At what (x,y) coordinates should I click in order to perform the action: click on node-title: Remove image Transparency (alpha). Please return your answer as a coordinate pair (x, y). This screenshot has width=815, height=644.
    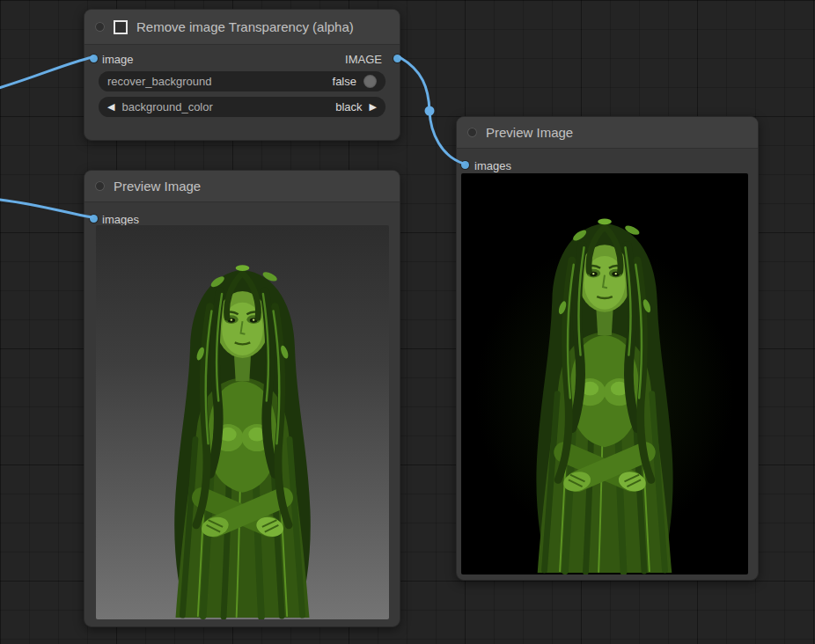
    Looking at the image, I should click on (245, 26).